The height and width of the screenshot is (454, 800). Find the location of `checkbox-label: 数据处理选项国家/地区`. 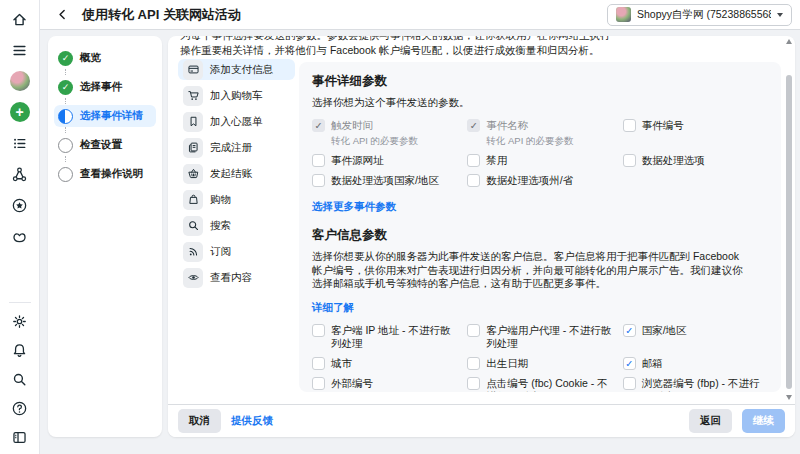

checkbox-label: 数据处理选项国家/地区 is located at coordinates (385, 180).